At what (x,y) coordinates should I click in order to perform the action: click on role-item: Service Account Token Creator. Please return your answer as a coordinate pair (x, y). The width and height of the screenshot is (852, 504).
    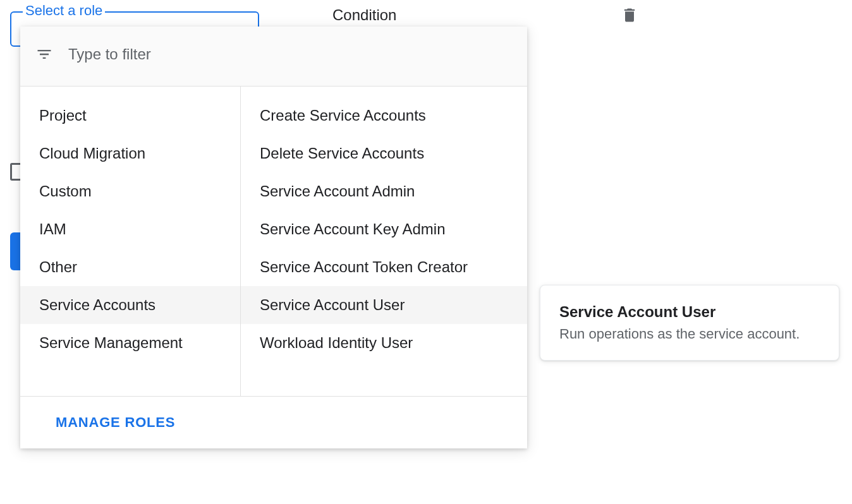
    Looking at the image, I should click on (384, 267).